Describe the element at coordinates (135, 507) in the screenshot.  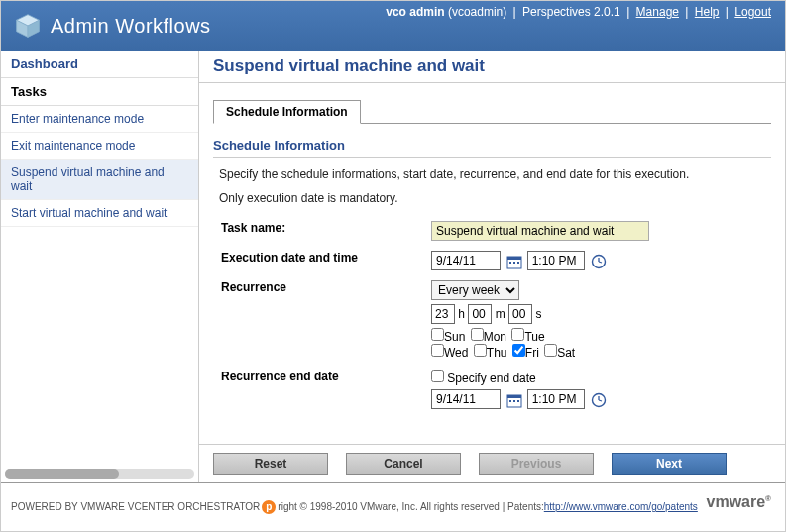
I see `footer-powered: POWERED BY VMWARE VCENTER ORCHESTRATOR` at that location.